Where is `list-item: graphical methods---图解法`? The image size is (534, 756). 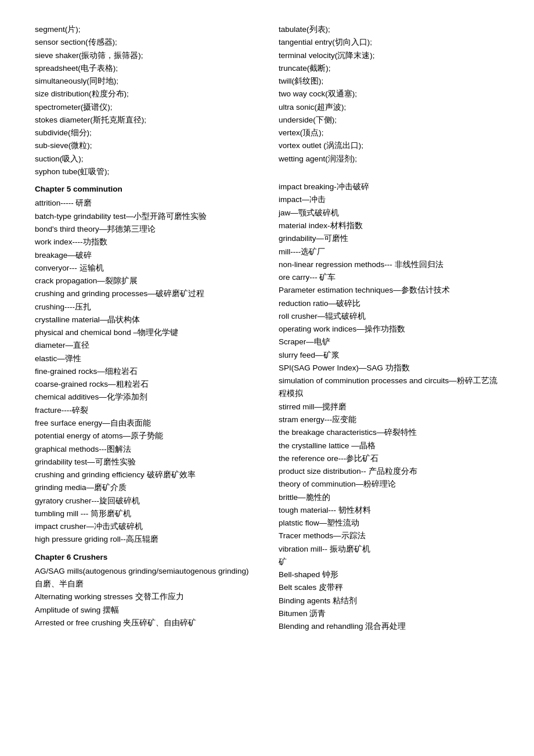 list-item: graphical methods---图解法 is located at coordinates (145, 449).